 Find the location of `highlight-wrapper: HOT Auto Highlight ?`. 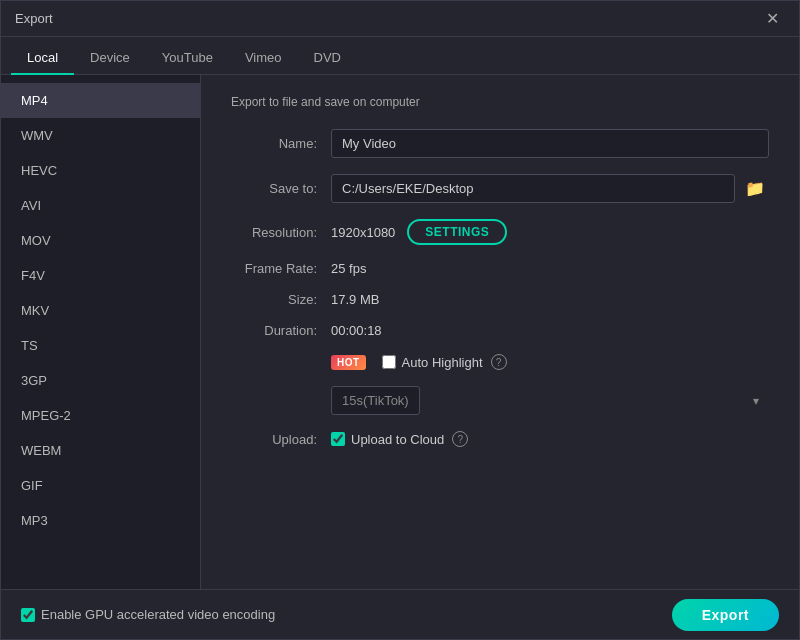

highlight-wrapper: HOT Auto Highlight ? is located at coordinates (419, 362).